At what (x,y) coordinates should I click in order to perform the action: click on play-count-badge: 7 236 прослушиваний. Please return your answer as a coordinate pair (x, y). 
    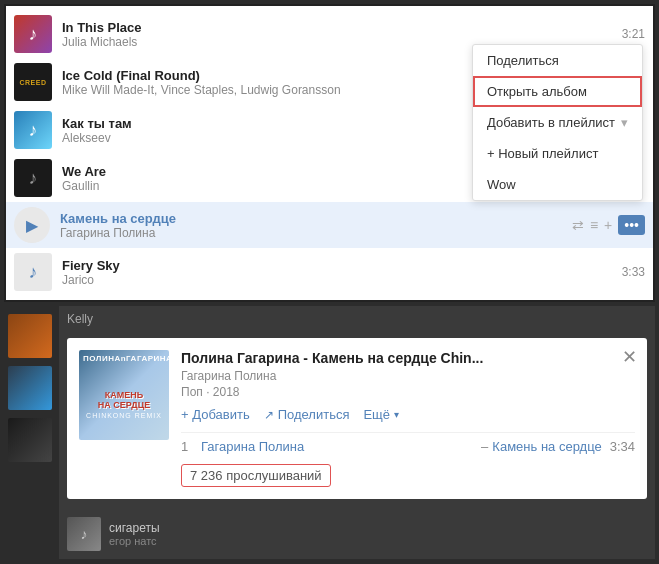
    Looking at the image, I should click on (256, 476).